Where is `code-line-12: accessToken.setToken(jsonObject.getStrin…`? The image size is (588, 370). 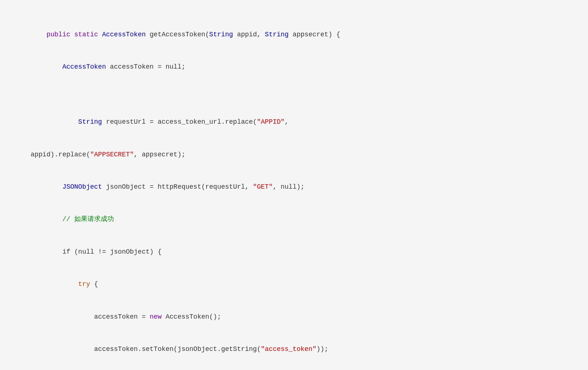
code-line-12: accessToken.setToken(jsonObject.getStrin… is located at coordinates (294, 349).